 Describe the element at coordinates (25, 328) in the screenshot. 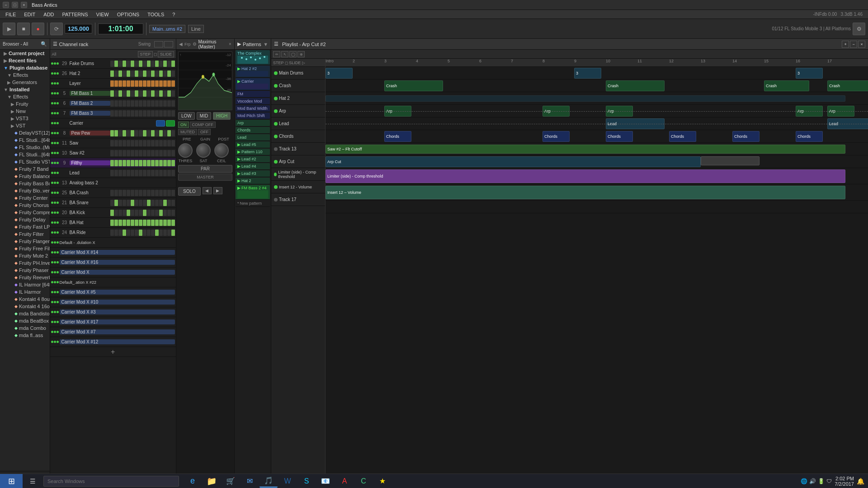

I see `tree-mda-combo: ◆ mda Combo` at that location.